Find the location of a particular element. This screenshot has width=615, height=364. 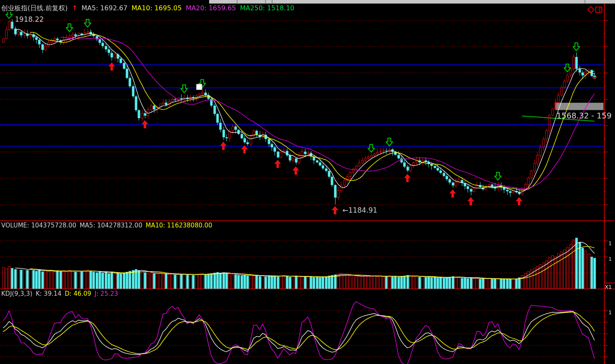

low-price-label: ←1184.91 is located at coordinates (360, 210).